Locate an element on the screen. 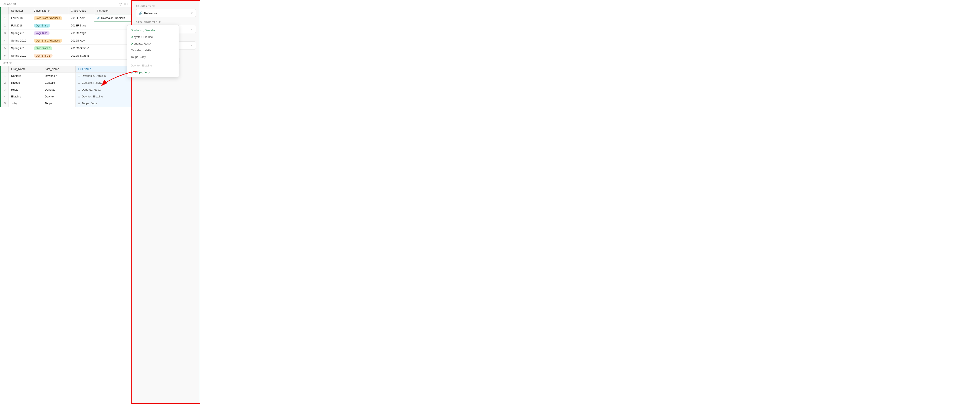 This screenshot has width=980, height=404. staff-table: First_Name Last_Name Full Name 1Daniella… is located at coordinates (66, 86).